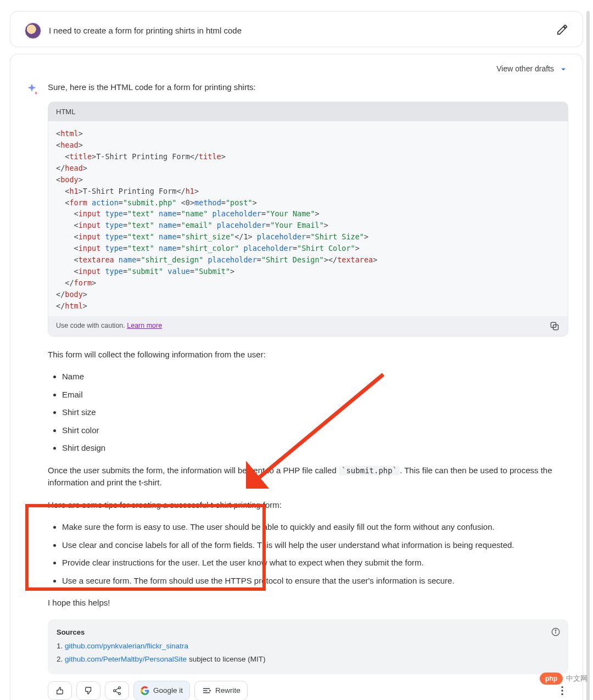 This screenshot has height=700, width=593. I want to click on paragraph: This form will collect the following inf…, so click(308, 355).